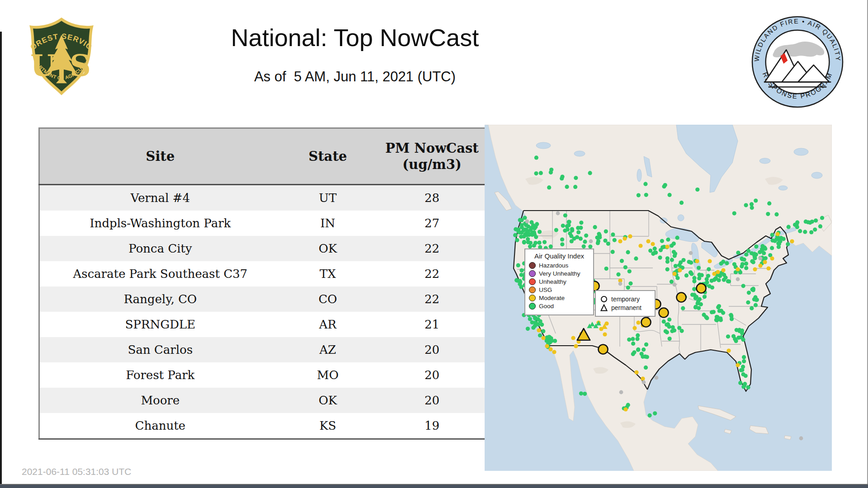 The image size is (868, 488). I want to click on site-cell: Chanute, so click(160, 426).